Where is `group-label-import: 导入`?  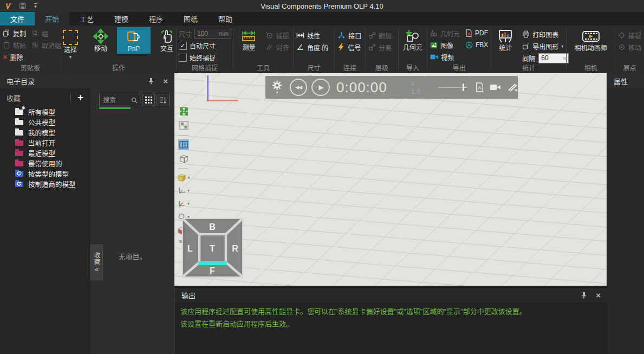 group-label-import: 导入 is located at coordinates (413, 68).